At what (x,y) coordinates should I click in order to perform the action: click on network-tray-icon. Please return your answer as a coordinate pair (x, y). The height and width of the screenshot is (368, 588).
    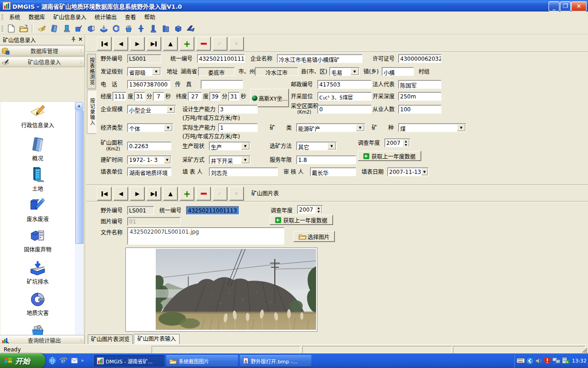
    Looking at the image, I should click on (556, 361).